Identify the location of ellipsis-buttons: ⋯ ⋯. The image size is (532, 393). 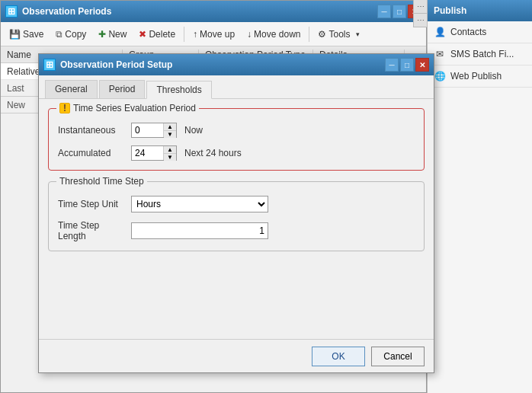
(420, 14).